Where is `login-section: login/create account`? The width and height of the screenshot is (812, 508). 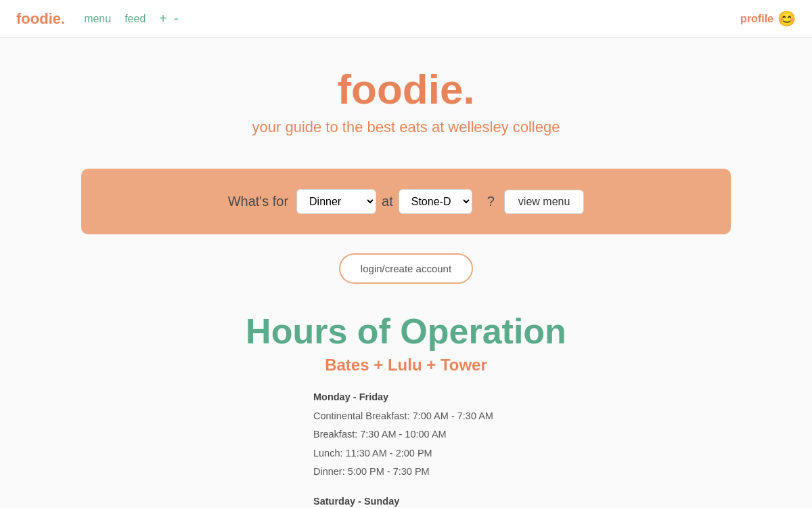 login-section: login/create account is located at coordinates (406, 268).